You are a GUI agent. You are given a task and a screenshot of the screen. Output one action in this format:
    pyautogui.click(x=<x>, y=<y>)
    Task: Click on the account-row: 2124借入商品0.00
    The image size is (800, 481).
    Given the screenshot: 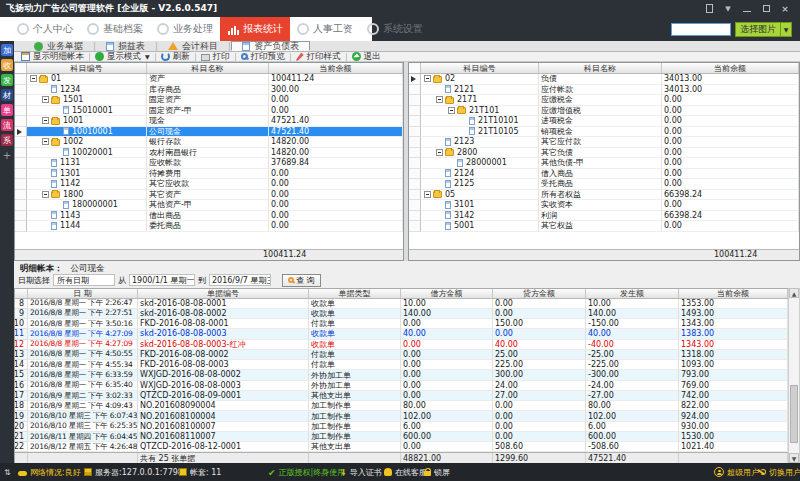 What is the action you would take?
    pyautogui.click(x=604, y=174)
    